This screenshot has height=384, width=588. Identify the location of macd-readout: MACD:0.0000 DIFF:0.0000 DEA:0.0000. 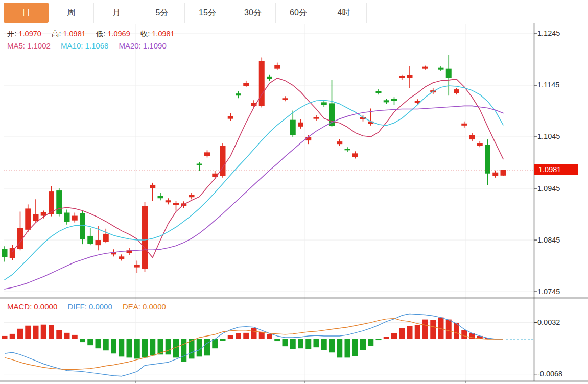
(88, 306).